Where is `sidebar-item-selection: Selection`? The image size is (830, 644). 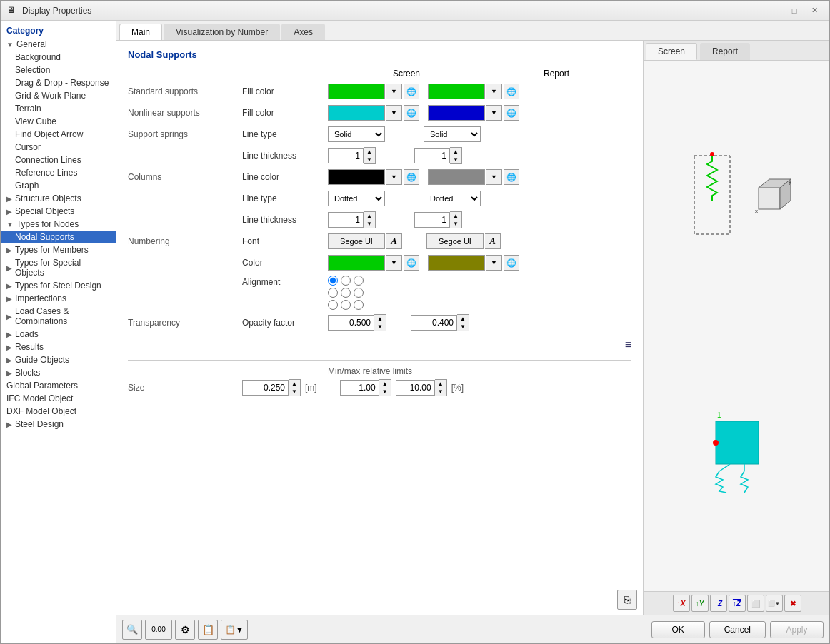
sidebar-item-selection: Selection is located at coordinates (59, 70).